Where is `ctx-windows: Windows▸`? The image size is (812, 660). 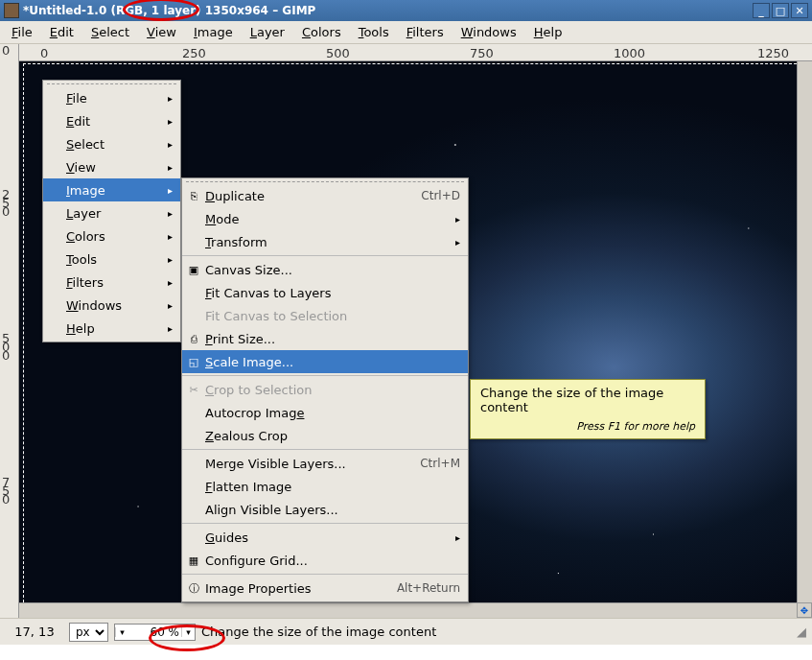
ctx-windows: Windows▸ is located at coordinates (111, 305).